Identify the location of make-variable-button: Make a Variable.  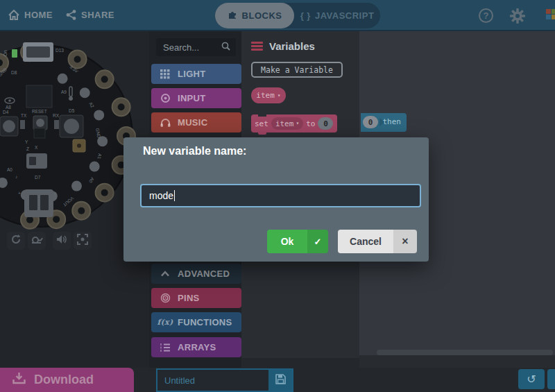
(297, 69).